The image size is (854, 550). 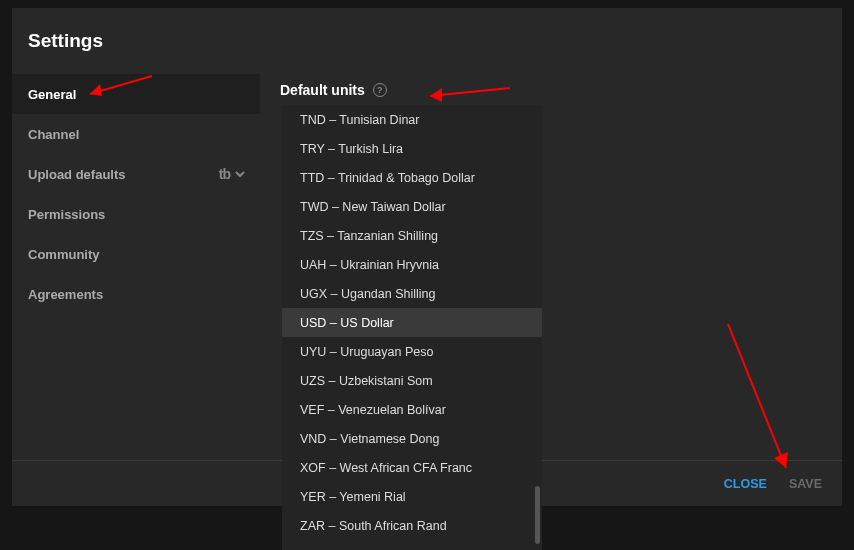 I want to click on sidebar-item-agreements: Agreements, so click(x=136, y=294).